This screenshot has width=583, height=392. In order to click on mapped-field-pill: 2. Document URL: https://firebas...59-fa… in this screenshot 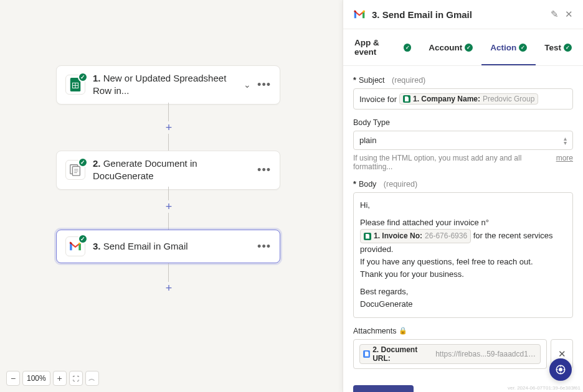, I will do `click(450, 354)`.